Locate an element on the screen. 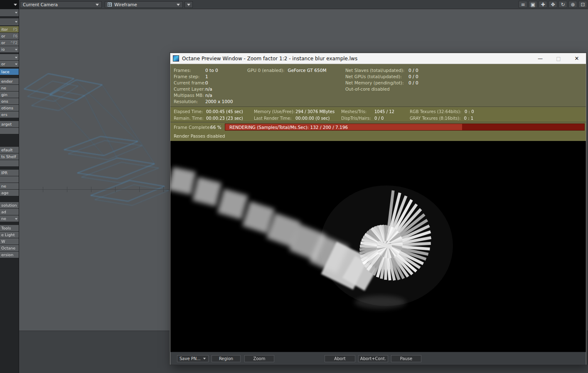 This screenshot has width=588, height=373. sidebar-item-w: W is located at coordinates (9, 241).